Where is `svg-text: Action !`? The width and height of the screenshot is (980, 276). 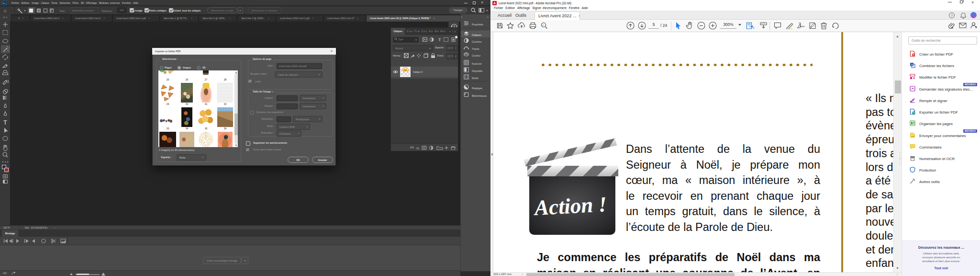 svg-text: Action ! is located at coordinates (570, 206).